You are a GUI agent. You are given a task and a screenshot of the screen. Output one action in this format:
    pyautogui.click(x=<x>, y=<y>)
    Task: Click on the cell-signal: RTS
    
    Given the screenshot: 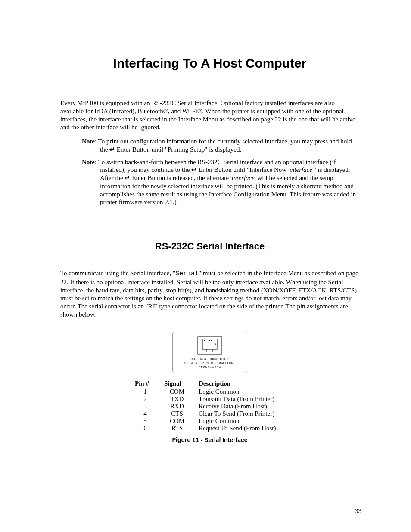 What is the action you would take?
    pyautogui.click(x=177, y=428)
    